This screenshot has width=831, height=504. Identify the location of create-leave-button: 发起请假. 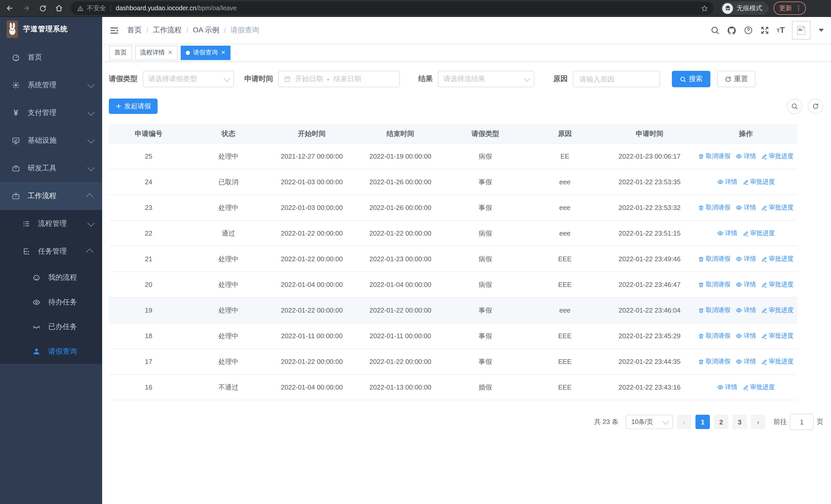
(133, 106).